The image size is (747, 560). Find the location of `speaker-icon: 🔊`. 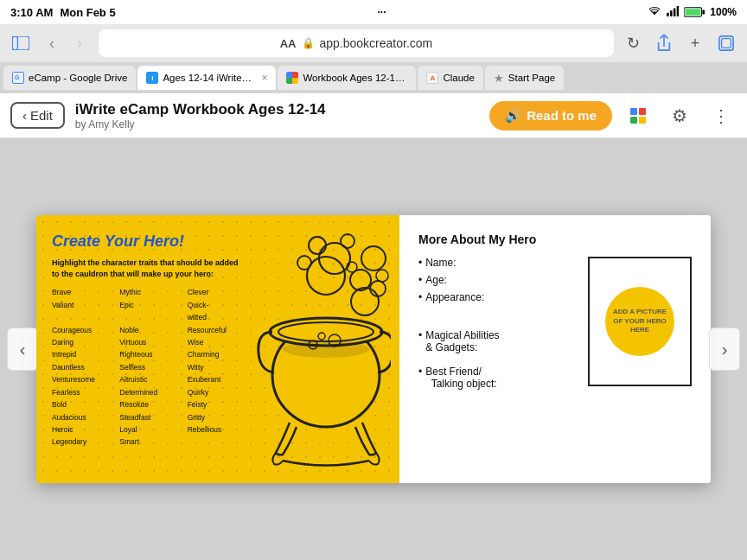

speaker-icon: 🔊 is located at coordinates (514, 116).